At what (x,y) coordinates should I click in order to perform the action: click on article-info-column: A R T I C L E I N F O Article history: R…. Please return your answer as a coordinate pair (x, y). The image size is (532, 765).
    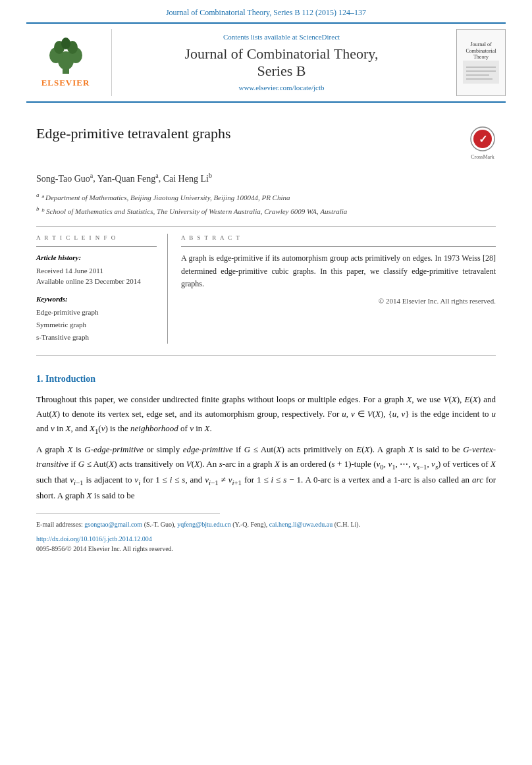
    Looking at the image, I should click on (102, 288).